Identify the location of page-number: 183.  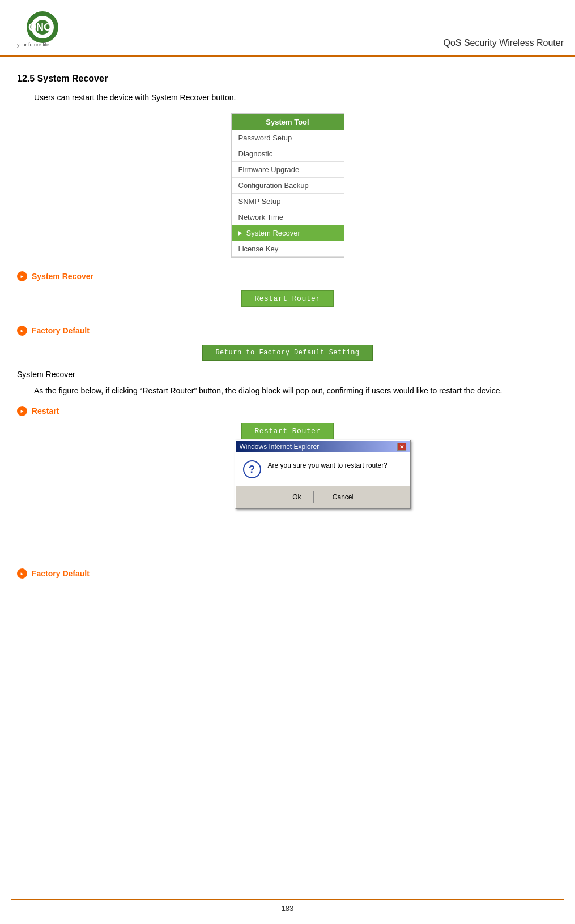
(288, 908).